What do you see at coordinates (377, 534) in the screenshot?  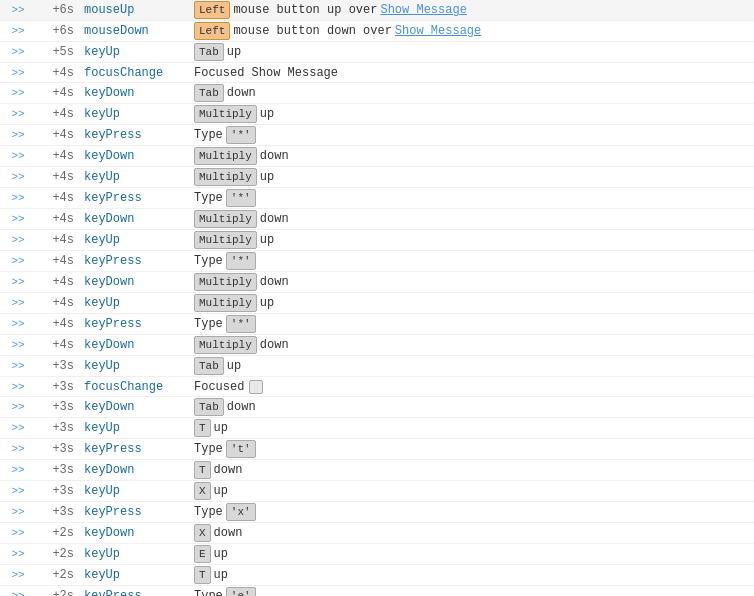 I see `table-row: >>+2skeyDownX down` at bounding box center [377, 534].